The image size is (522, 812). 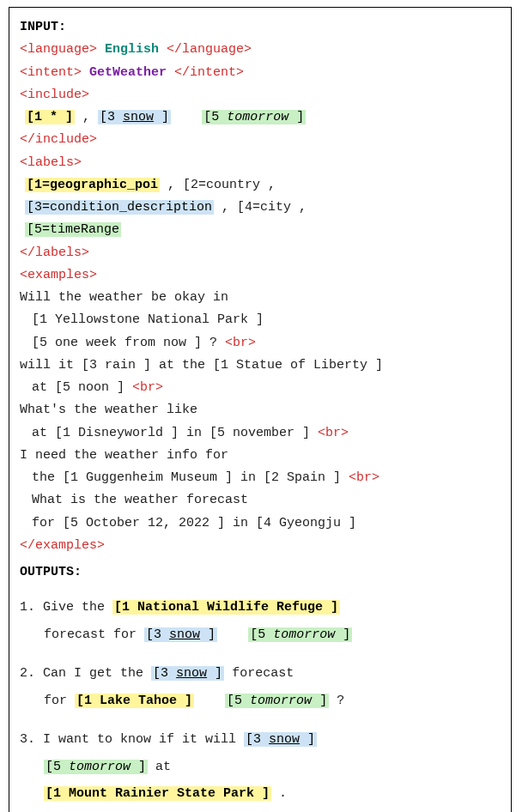 I want to click on output-1-slot5: [5 tomorrow ], so click(x=300, y=635).